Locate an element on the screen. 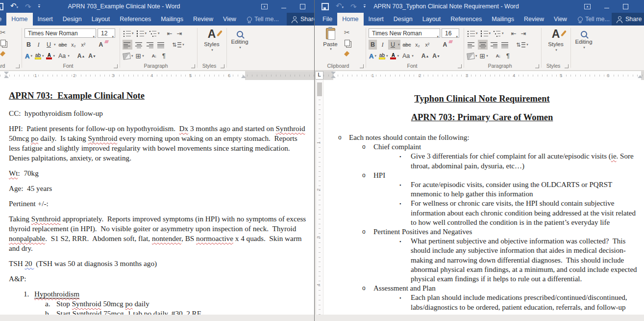  tab-view: View is located at coordinates (561, 19).